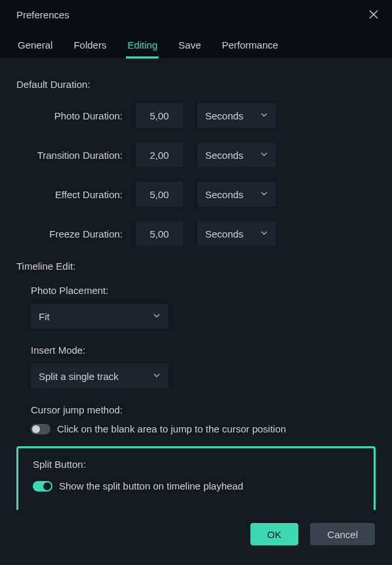  What do you see at coordinates (196, 234) in the screenshot?
I see `freeze-duration-row: Freeze Duration: Seconds` at bounding box center [196, 234].